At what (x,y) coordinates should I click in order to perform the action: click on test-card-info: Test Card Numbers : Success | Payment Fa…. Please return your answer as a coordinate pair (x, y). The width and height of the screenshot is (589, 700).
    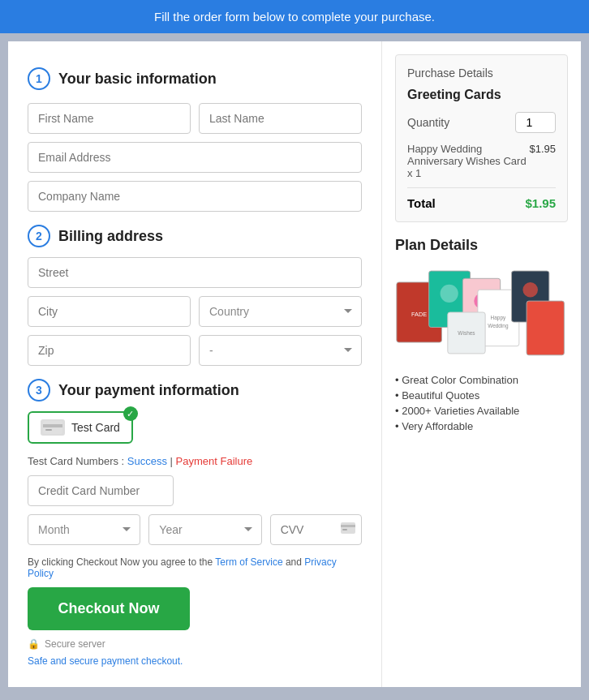
    Looking at the image, I should click on (195, 461).